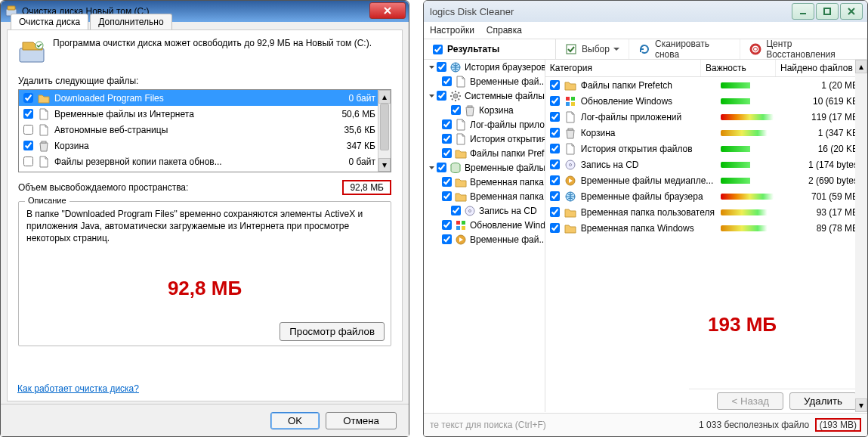 The width and height of the screenshot is (868, 437). Describe the element at coordinates (332, 331) in the screenshot. I see `view-files-button: Просмотр файлов` at that location.